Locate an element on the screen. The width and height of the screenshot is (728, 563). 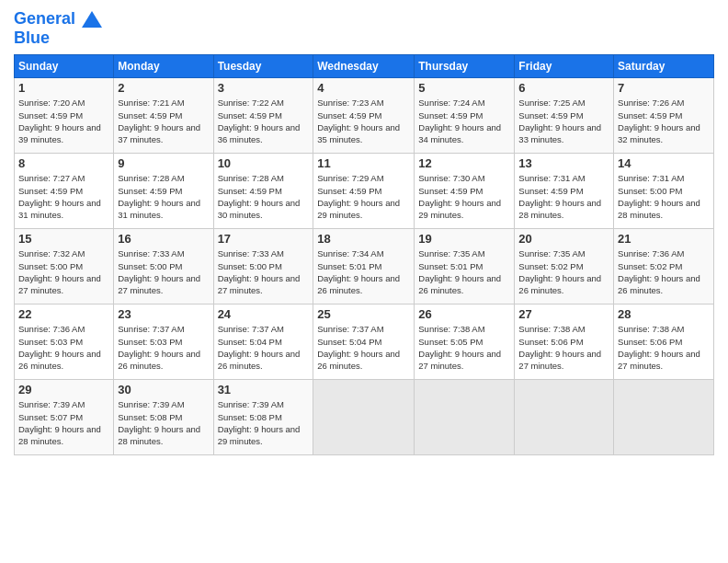
day-number: 3 is located at coordinates (264, 88).